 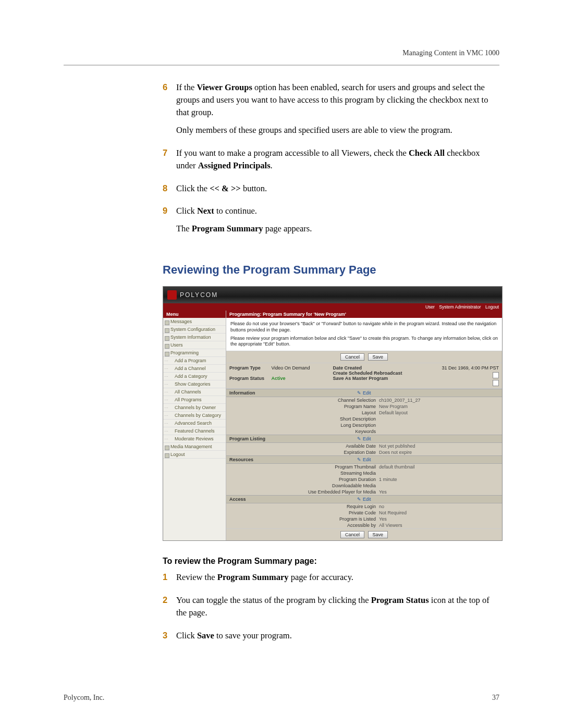 I want to click on logo-icon, so click(x=172, y=295).